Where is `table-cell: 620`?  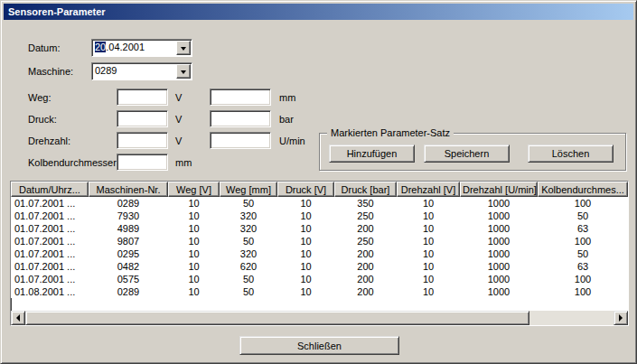
table-cell: 620 is located at coordinates (248, 266).